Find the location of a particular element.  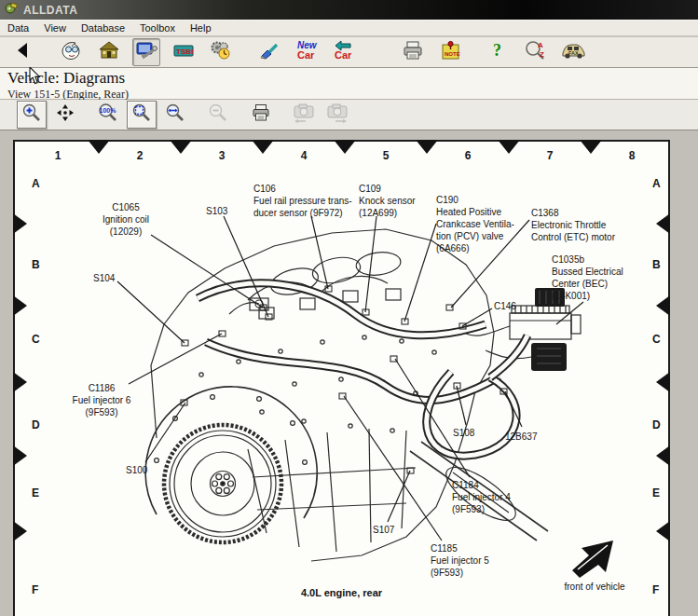

brush-icon is located at coordinates (269, 52).